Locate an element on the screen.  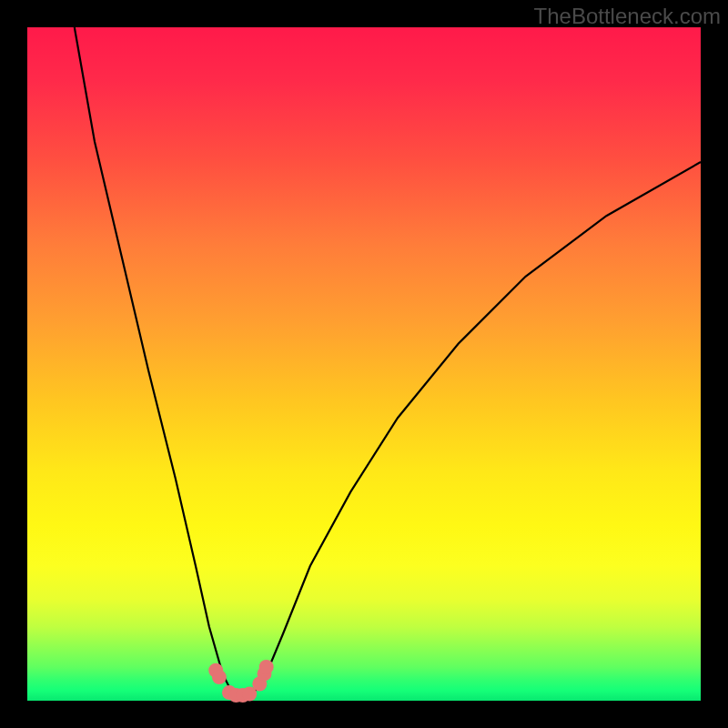
highlight-dots is located at coordinates (241, 681).